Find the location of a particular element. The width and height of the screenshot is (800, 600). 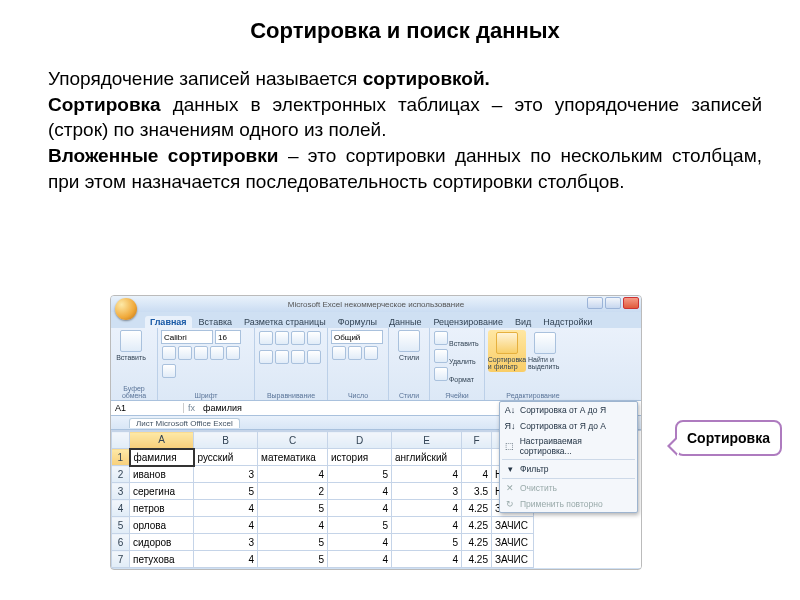

sort-filter-icon is located at coordinates (507, 343).